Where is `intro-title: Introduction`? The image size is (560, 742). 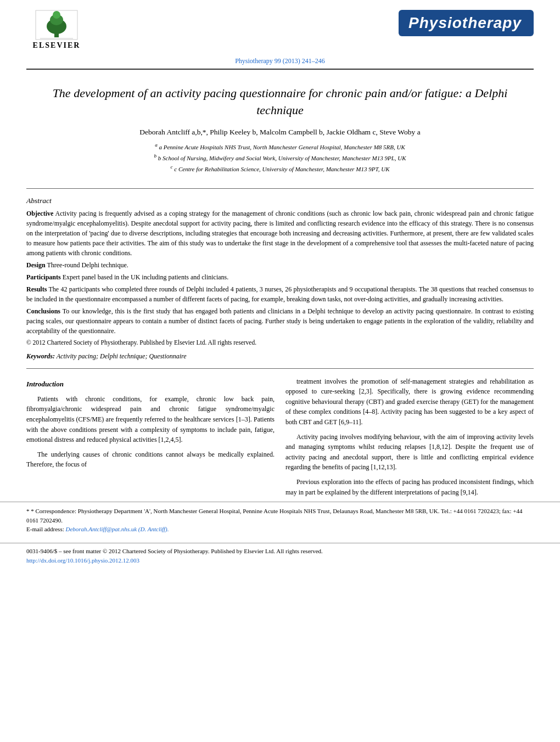
intro-title: Introduction is located at coordinates (150, 384).